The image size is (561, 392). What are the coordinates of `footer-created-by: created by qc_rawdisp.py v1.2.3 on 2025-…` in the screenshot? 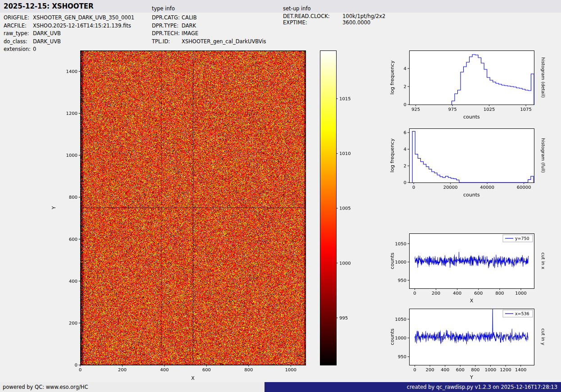 It's located at (413, 387).